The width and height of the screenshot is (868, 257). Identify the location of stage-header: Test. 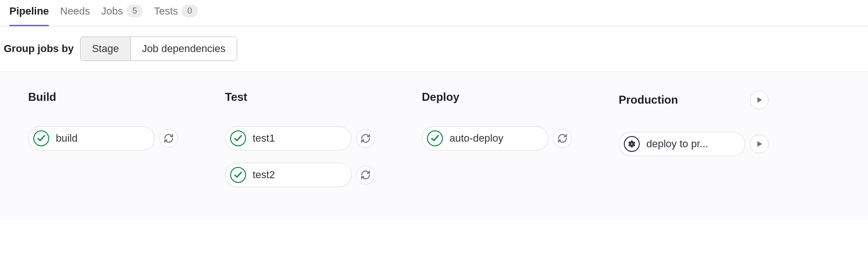
(300, 97).